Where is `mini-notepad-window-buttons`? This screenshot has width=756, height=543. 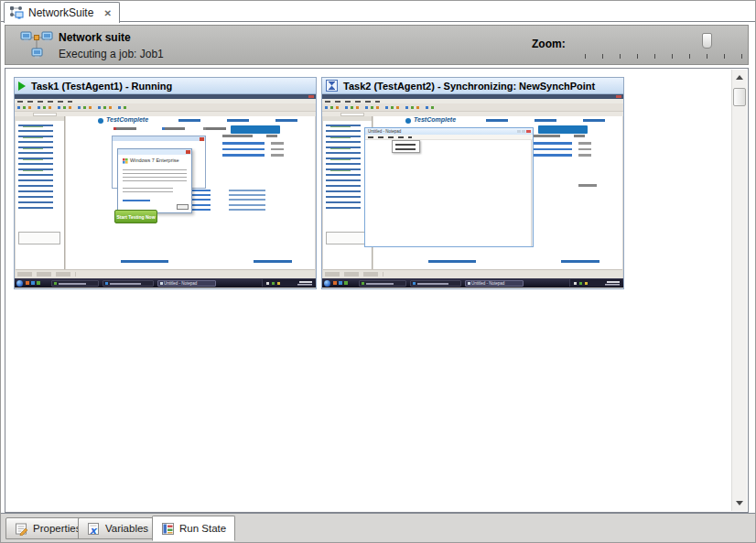
mini-notepad-window-buttons is located at coordinates (524, 132).